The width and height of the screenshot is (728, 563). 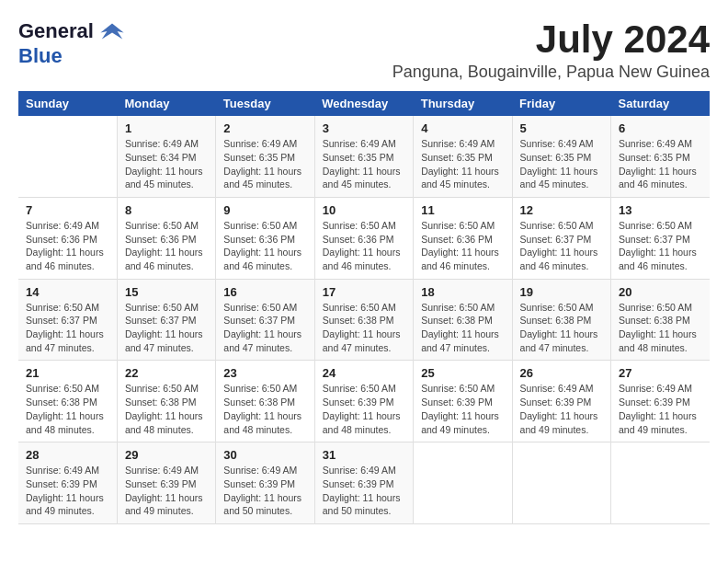 I want to click on day-number: 20, so click(x=660, y=293).